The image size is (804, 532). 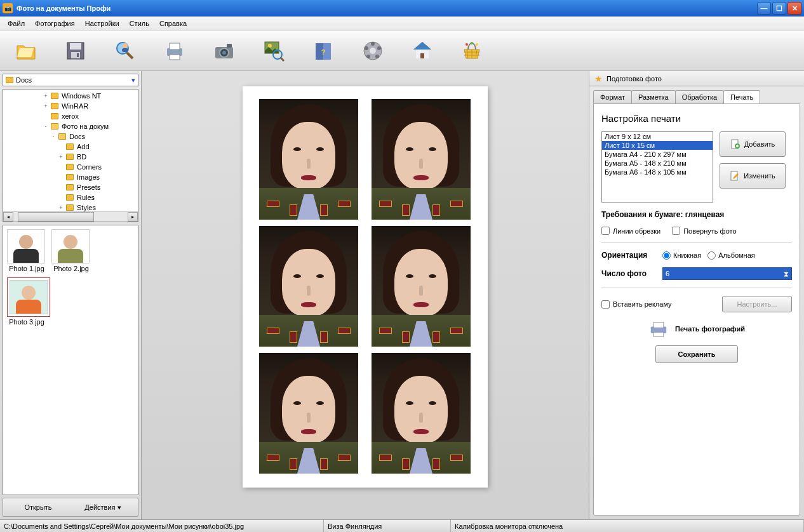 What do you see at coordinates (70, 80) in the screenshot?
I see `folder-dropdown: Docs ▾` at bounding box center [70, 80].